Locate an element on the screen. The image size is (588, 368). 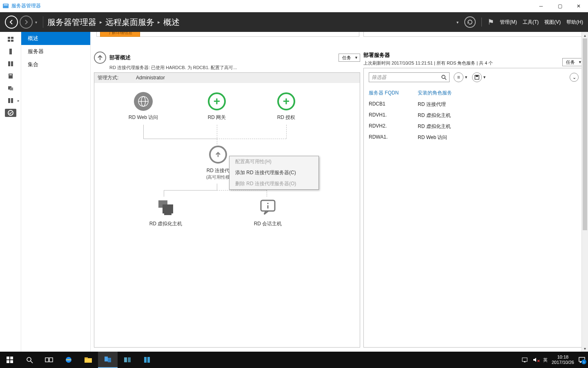
tray-clock: 10:18 2017/10/26 is located at coordinates (563, 360).